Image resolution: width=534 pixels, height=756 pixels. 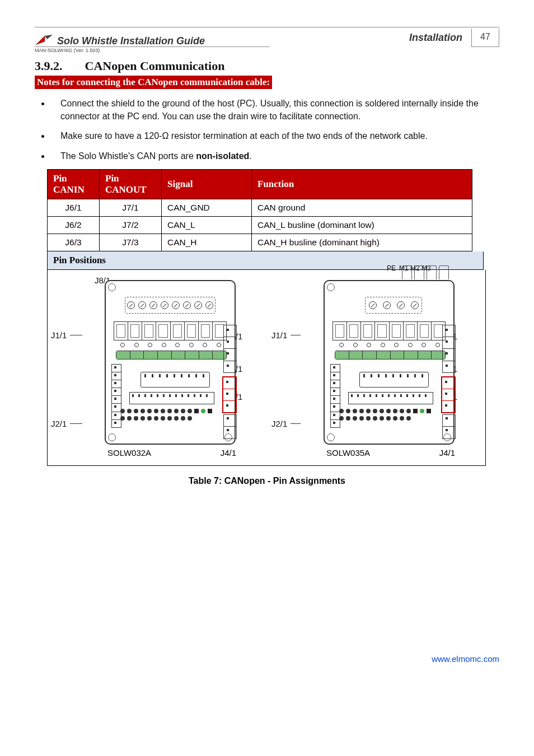 What do you see at coordinates (207, 242) in the screenshot?
I see `cell: CAN_H` at bounding box center [207, 242].